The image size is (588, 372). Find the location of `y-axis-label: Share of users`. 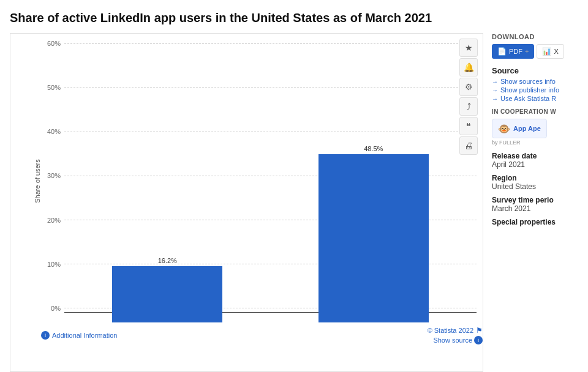

y-axis-label: Share of users is located at coordinates (37, 181).